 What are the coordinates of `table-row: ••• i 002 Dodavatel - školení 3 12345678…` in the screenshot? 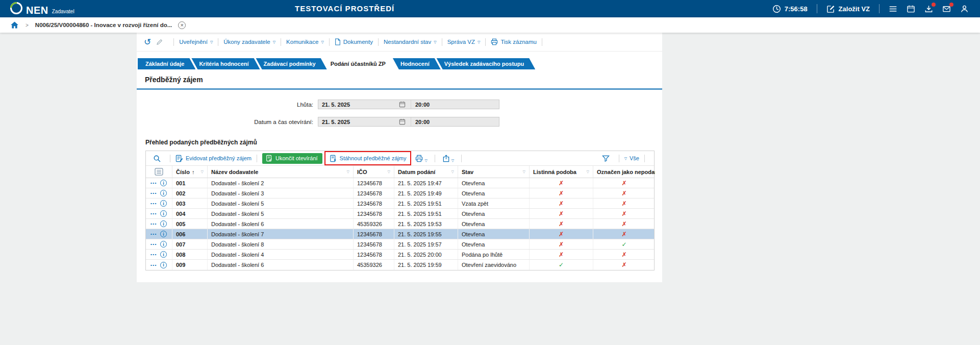 It's located at (400, 193).